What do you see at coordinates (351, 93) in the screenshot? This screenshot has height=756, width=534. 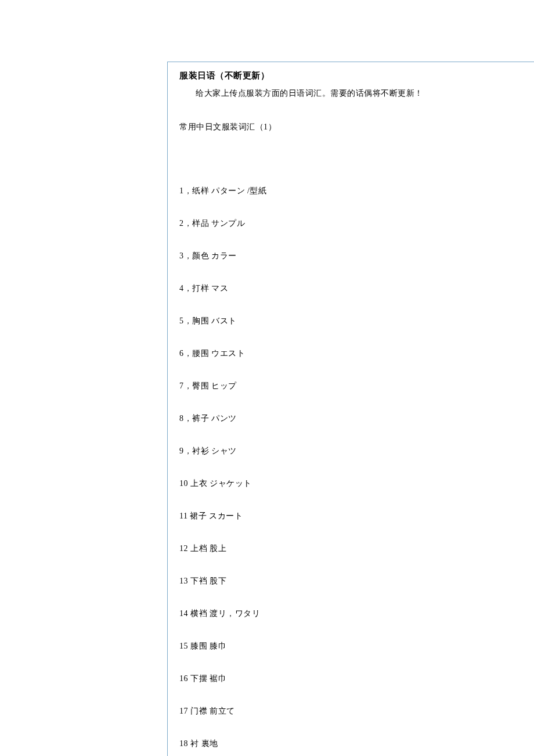 I see `document-intro: 给大家上传点服装方面的日语词汇。需要的话偶将不断更新！` at bounding box center [351, 93].